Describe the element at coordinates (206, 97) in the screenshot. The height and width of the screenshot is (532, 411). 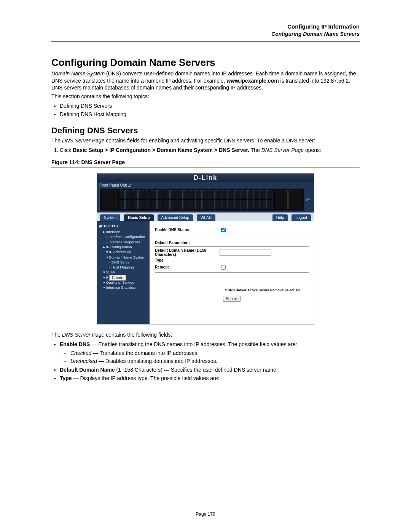
I see `section-contains: This section contains the following topi…` at that location.